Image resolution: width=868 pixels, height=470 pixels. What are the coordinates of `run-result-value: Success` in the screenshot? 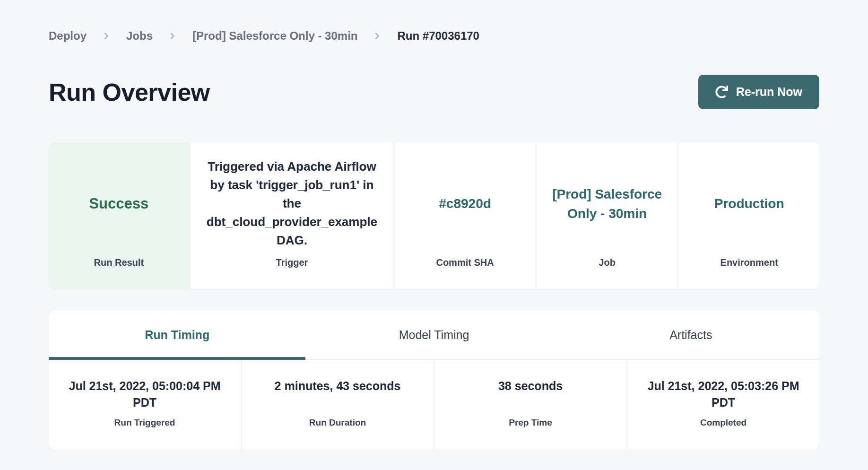 It's located at (119, 204).